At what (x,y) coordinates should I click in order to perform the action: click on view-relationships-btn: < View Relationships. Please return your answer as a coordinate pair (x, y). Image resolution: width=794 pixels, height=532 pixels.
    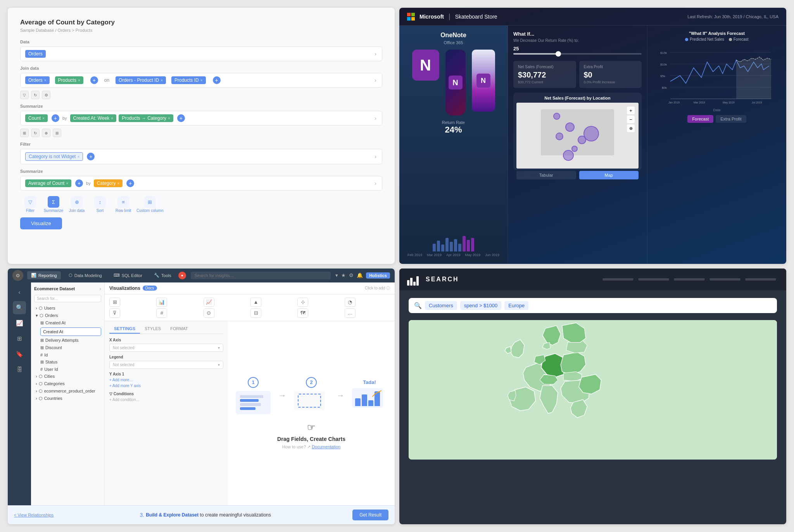
    Looking at the image, I should click on (34, 515).